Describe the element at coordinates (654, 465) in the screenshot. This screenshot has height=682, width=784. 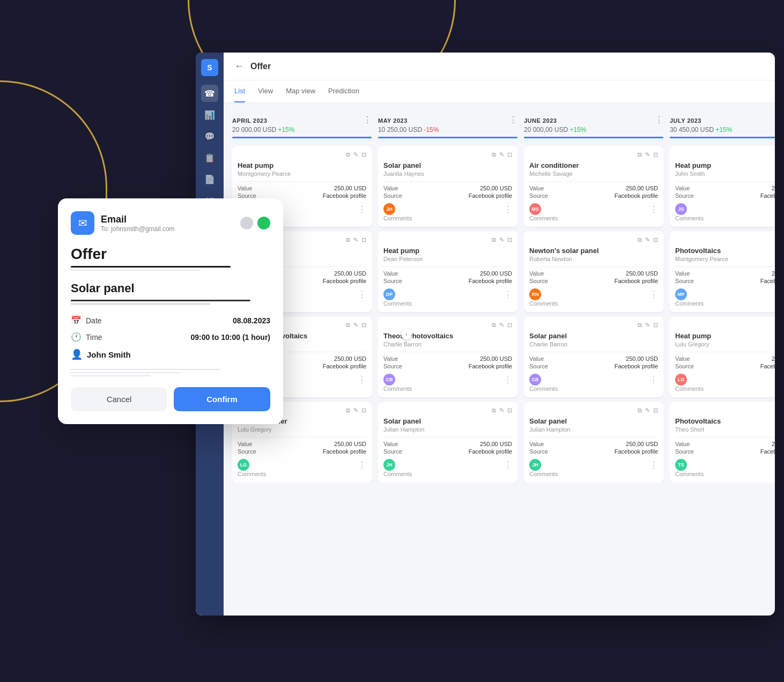
I see `card-more-btn-2-3: ⋮` at that location.